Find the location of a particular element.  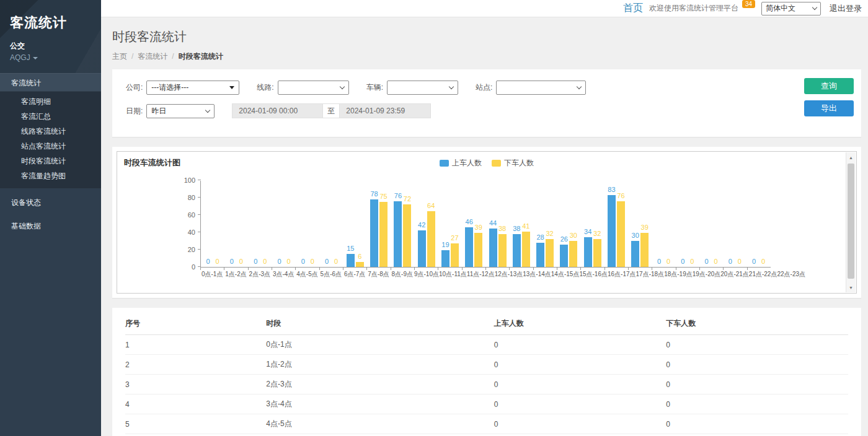

export-button: 导出 is located at coordinates (829, 108).